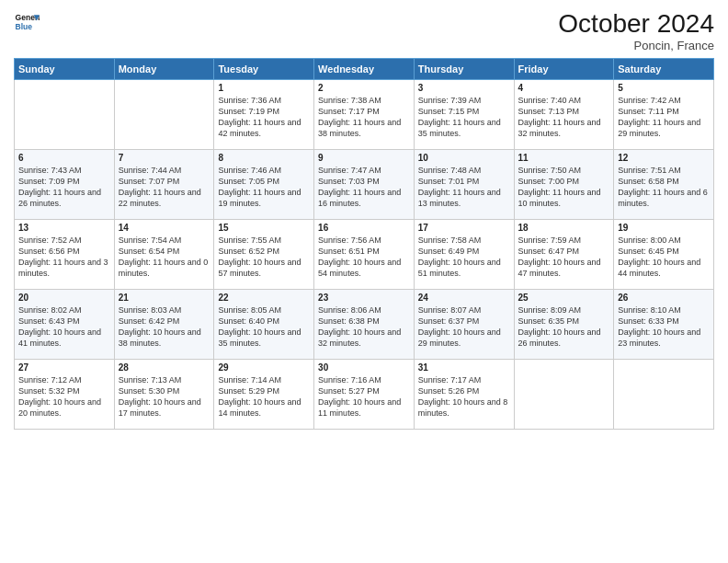  I want to click on col-header-monday: Monday, so click(164, 70).